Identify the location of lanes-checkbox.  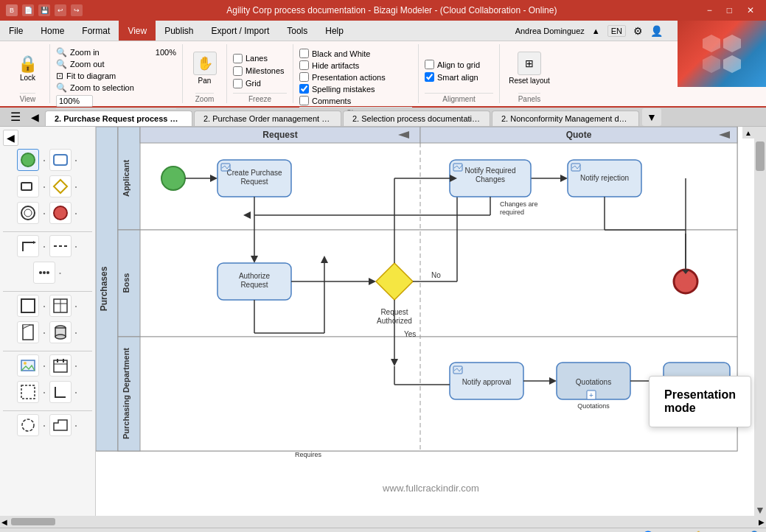
(237, 59).